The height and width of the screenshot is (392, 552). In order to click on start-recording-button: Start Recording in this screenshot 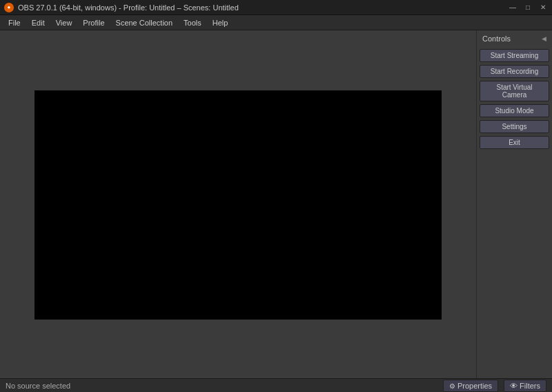, I will do `click(515, 72)`.